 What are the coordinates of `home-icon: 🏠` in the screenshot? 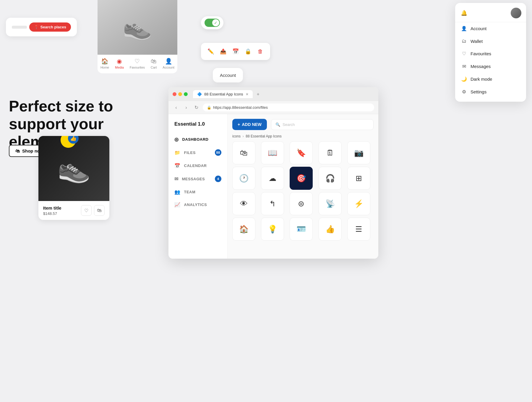 It's located at (244, 229).